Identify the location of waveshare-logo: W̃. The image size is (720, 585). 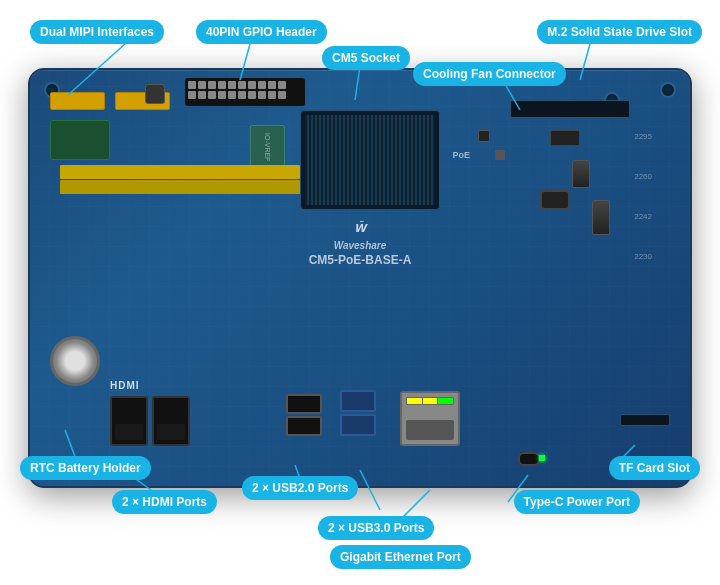
(360, 228).